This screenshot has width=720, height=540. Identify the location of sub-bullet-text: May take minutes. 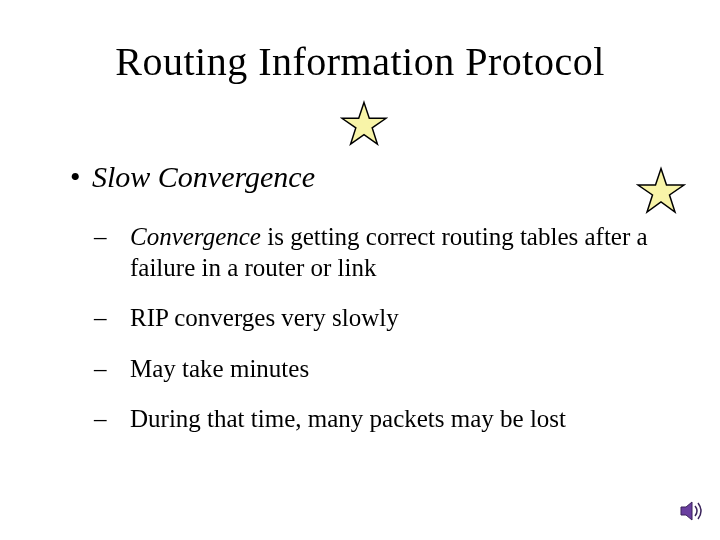
(220, 368).